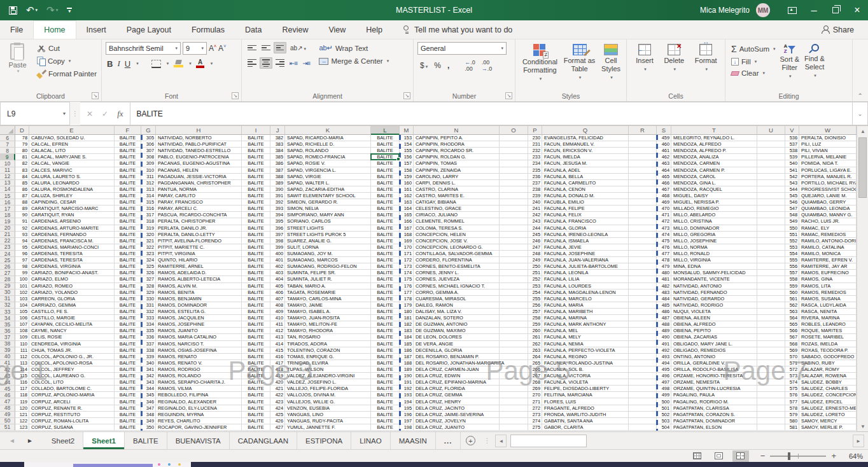  What do you see at coordinates (8, 164) in the screenshot?
I see `row-header-10: 10` at bounding box center [8, 164].